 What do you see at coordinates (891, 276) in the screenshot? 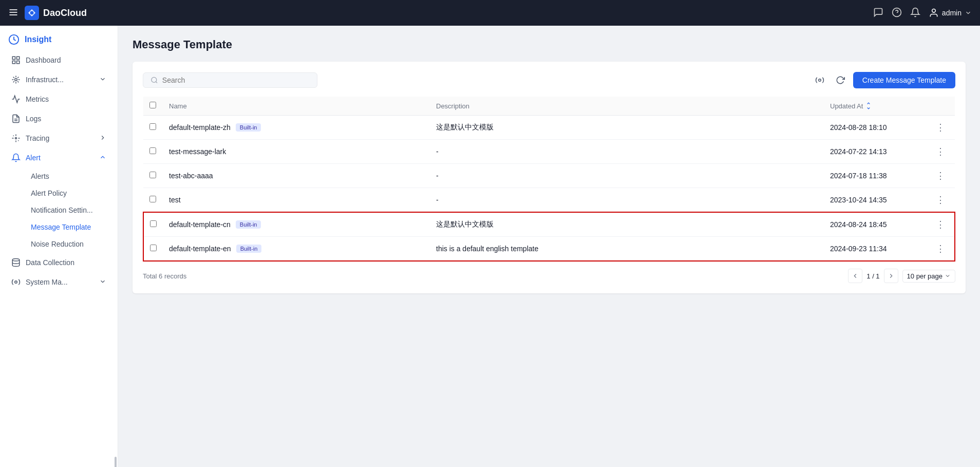
I see `next-page-button` at bounding box center [891, 276].